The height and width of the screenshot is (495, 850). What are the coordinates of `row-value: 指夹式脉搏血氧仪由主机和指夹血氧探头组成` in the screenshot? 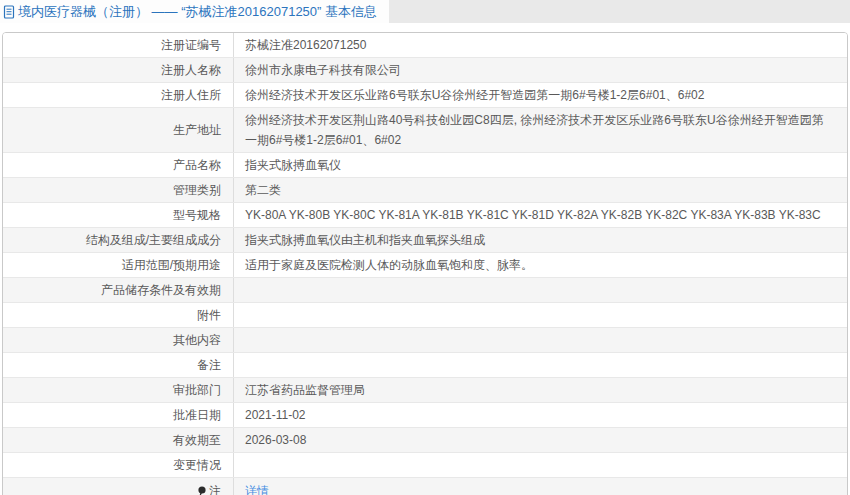 It's located at (365, 240).